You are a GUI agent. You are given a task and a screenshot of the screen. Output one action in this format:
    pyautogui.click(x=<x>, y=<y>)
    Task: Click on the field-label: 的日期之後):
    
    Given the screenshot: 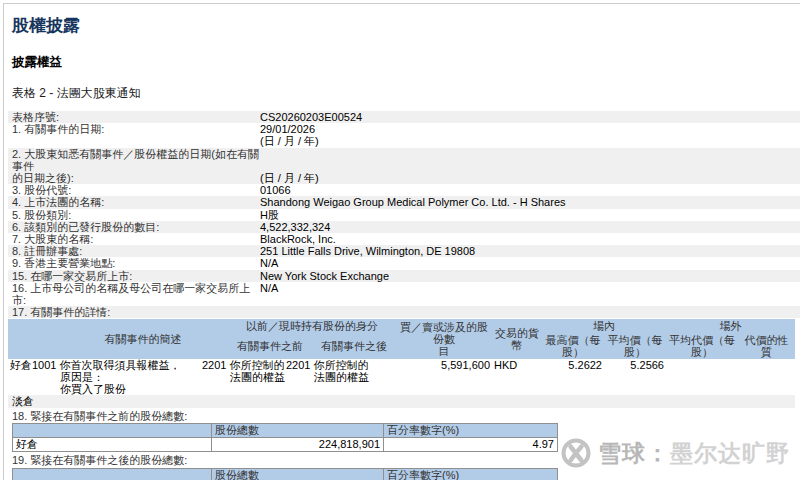 What is the action you would take?
    pyautogui.click(x=136, y=178)
    